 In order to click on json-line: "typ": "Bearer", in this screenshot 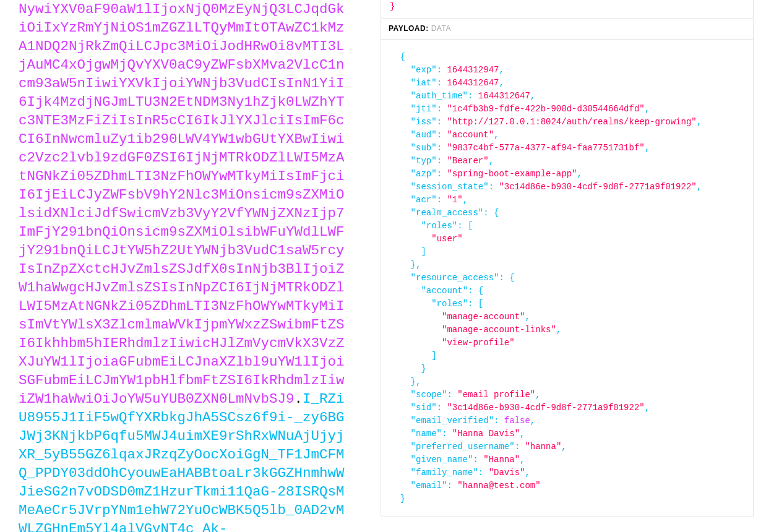, I will do `click(567, 161)`.